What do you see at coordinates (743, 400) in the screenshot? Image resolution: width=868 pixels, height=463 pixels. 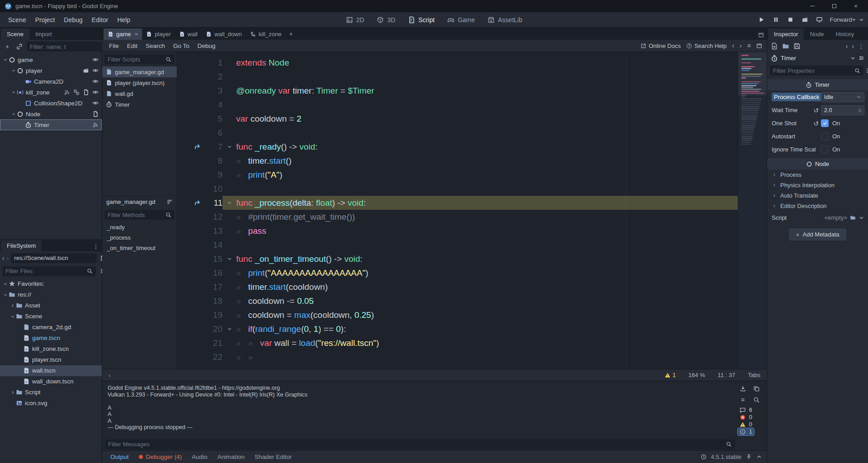 I see `collapse-duplicates-button: ≡` at bounding box center [743, 400].